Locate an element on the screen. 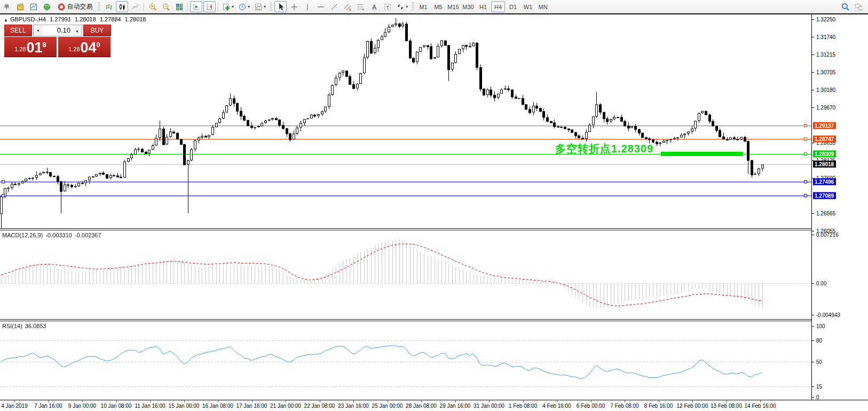 This screenshot has height=411, width=868. time-axis-label: 31 Jan 00:00 is located at coordinates (489, 406).